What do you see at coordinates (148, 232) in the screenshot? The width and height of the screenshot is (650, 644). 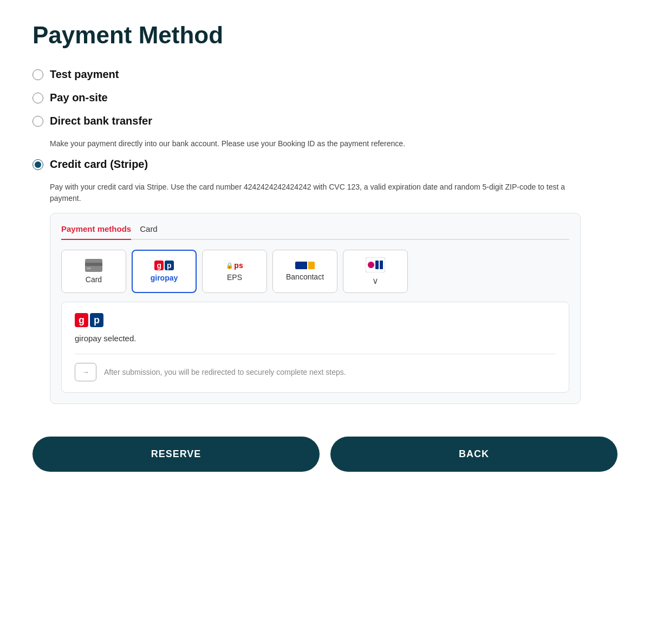 I see `tab-card: Card` at bounding box center [148, 232].